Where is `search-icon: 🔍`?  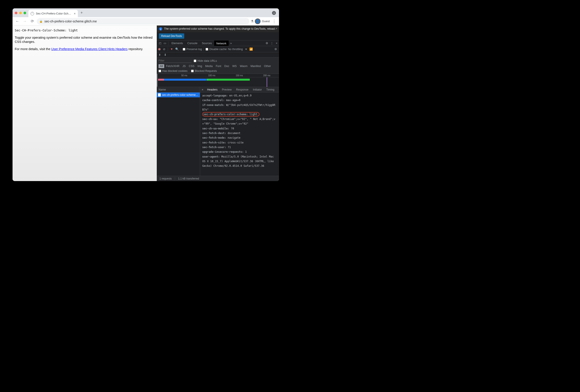 search-icon: 🔍 is located at coordinates (177, 49).